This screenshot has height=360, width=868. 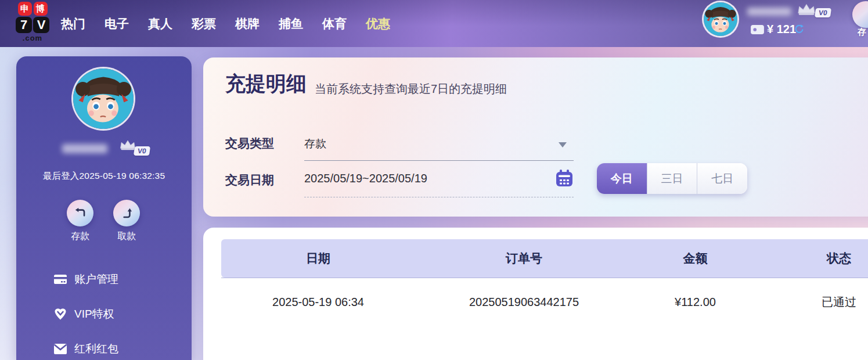 What do you see at coordinates (33, 9) in the screenshot?
I see `brand-badges: 申 博` at bounding box center [33, 9].